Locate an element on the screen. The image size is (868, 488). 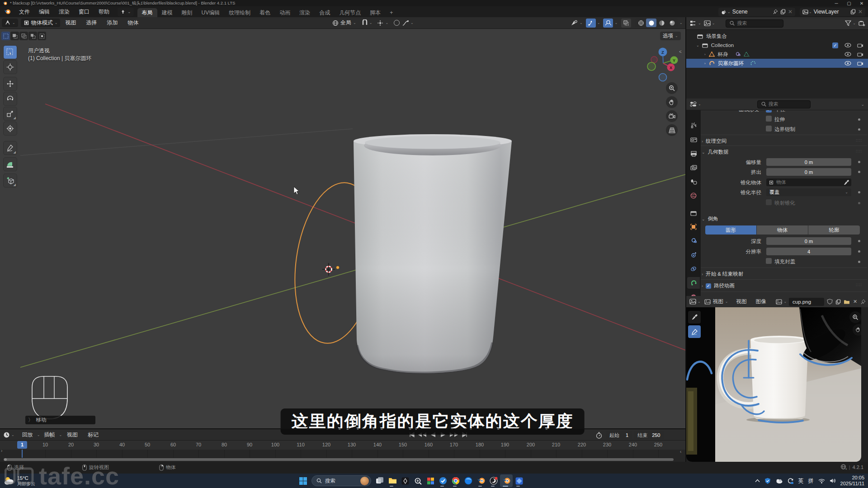
snap-target-icon is located at coordinates (380, 23).